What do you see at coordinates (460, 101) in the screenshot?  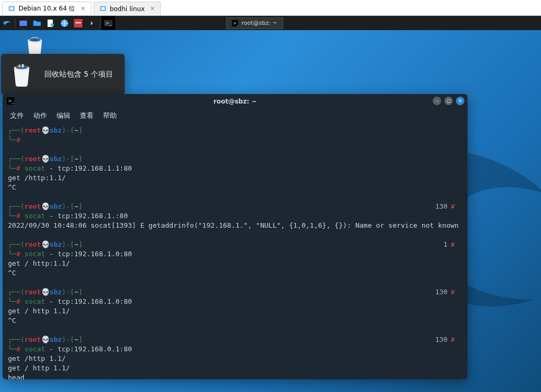 I see `close-button: ✕` at bounding box center [460, 101].